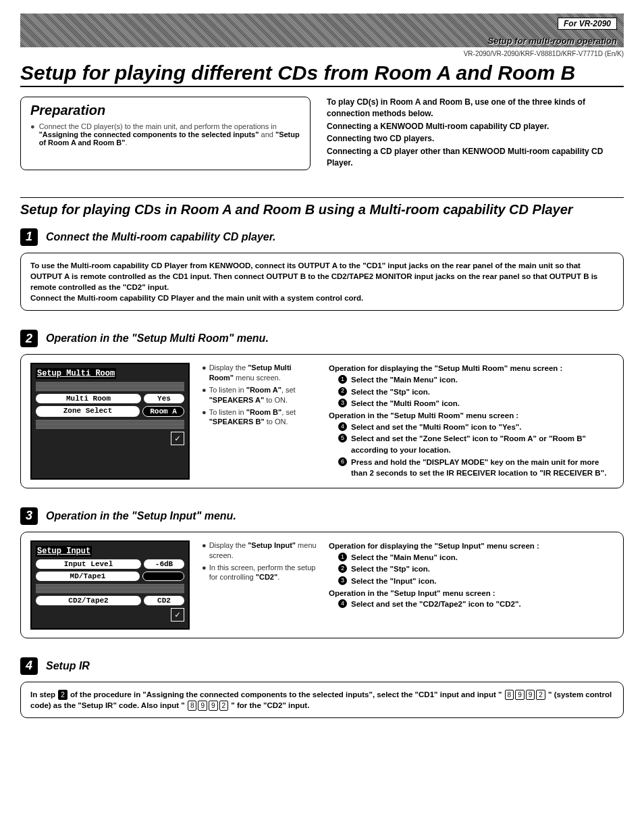  What do you see at coordinates (322, 207) in the screenshot?
I see `sub-title: Setup for playing CDs in Room A and Room…` at bounding box center [322, 207].